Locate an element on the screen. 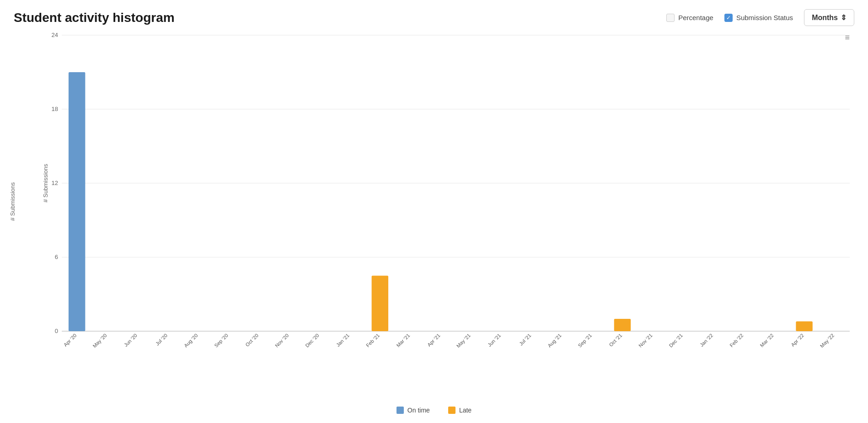 This screenshot has height=423, width=868. svg-text: Mar '21 is located at coordinates (403, 340).